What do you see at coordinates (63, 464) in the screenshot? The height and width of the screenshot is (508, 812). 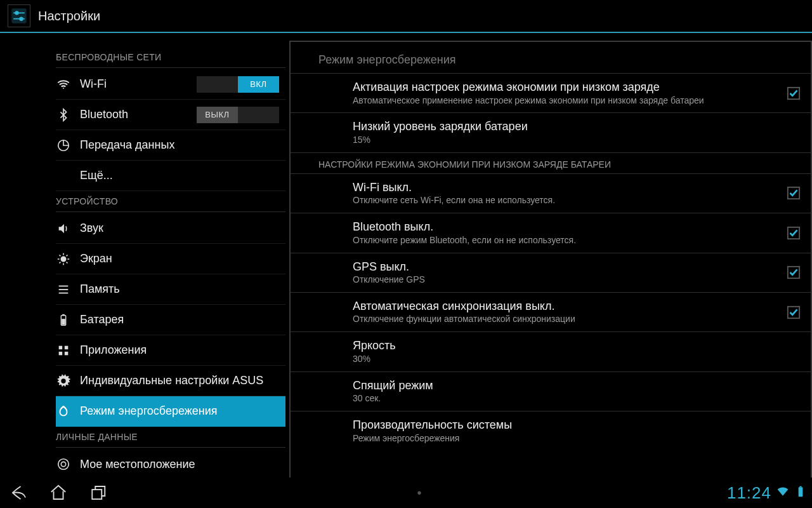 I see `location-icon` at bounding box center [63, 464].